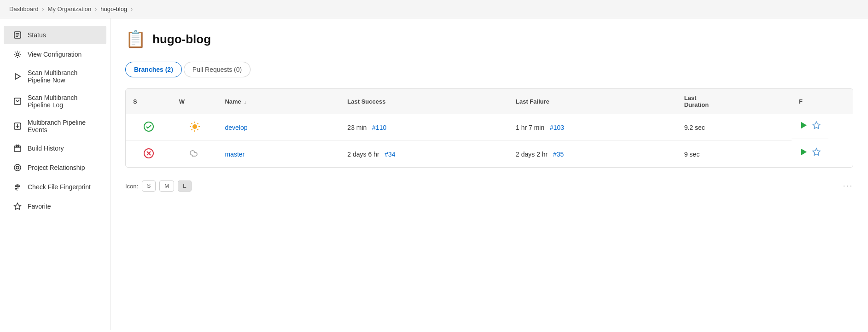  Describe the element at coordinates (424, 101) in the screenshot. I see `col-header-last-success: Last Success` at that location.